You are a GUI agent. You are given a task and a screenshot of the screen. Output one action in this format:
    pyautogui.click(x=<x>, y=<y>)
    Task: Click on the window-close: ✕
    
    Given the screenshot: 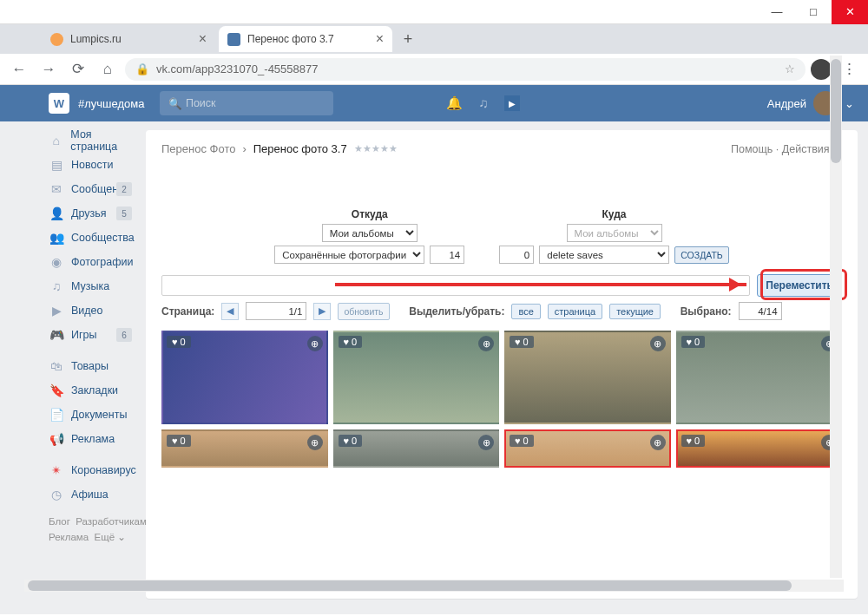 What is the action you would take?
    pyautogui.click(x=850, y=12)
    